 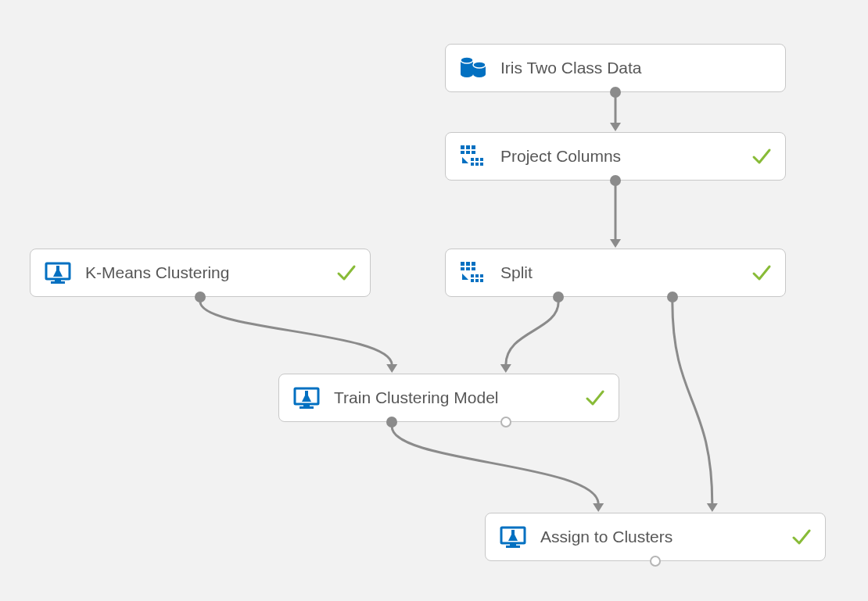 What do you see at coordinates (615, 68) in the screenshot?
I see `node-iris-two-class-data: Iris Two Class Data` at bounding box center [615, 68].